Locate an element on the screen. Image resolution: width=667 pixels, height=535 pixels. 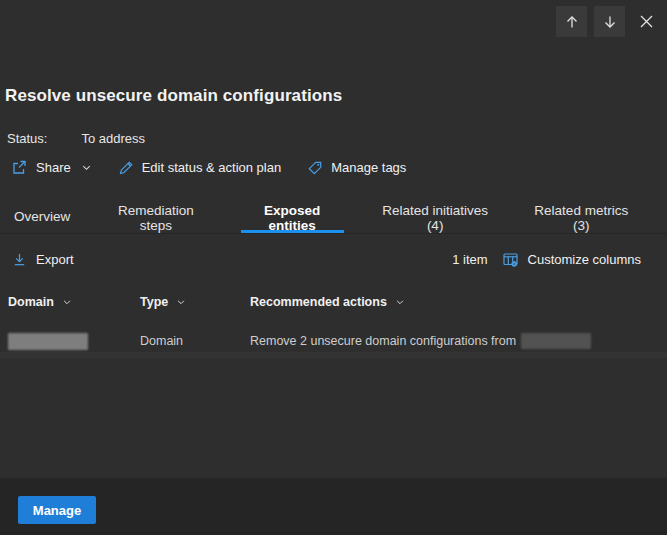
column-header-type: Type is located at coordinates (163, 302).